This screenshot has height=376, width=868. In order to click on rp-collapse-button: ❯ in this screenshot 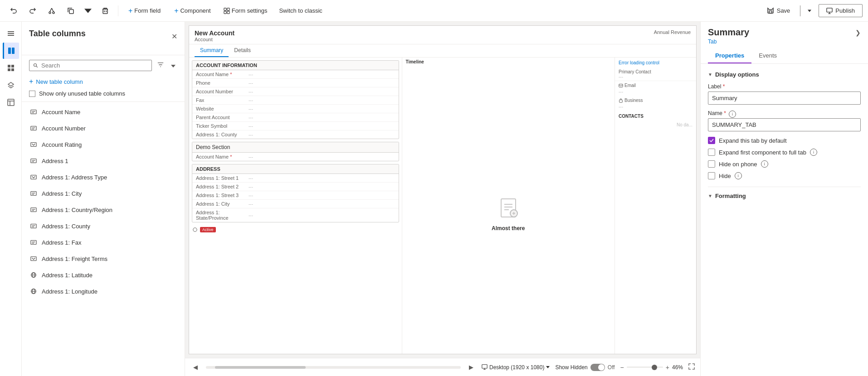, I will do `click(858, 33)`.